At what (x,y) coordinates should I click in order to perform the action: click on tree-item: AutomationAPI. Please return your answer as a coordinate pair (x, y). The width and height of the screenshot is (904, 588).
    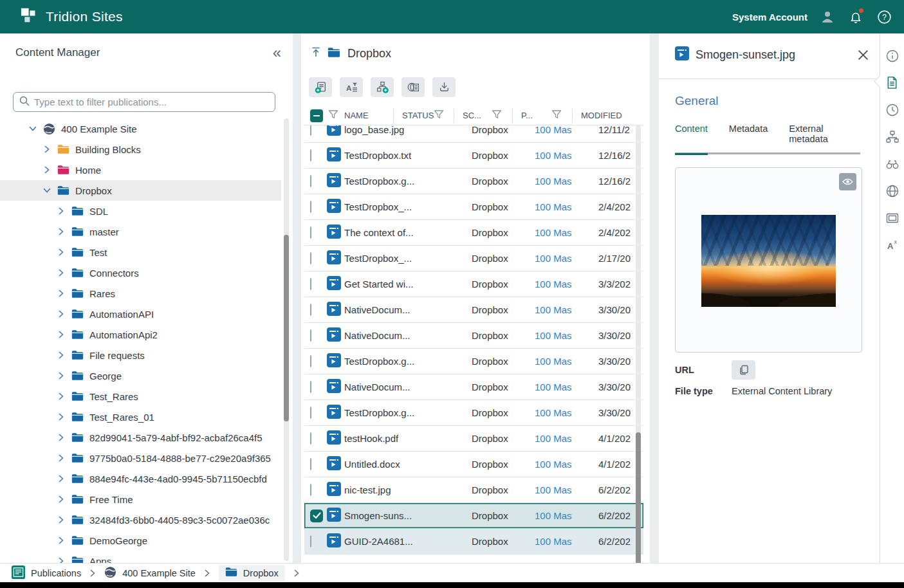
    Looking at the image, I should click on (140, 314).